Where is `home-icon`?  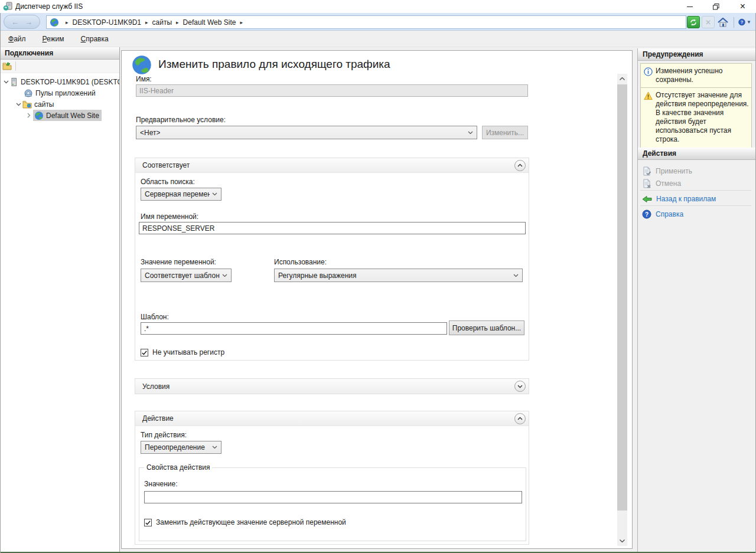
home-icon is located at coordinates (723, 22).